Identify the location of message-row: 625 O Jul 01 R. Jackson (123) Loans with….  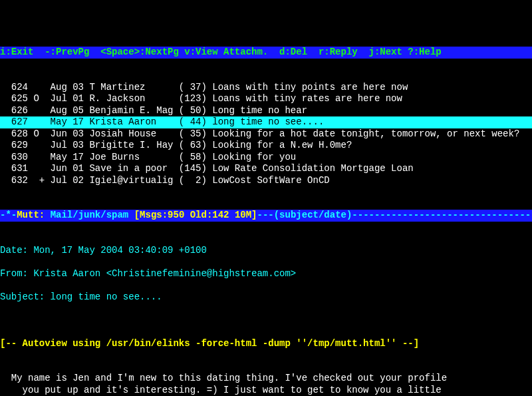
(266, 99).